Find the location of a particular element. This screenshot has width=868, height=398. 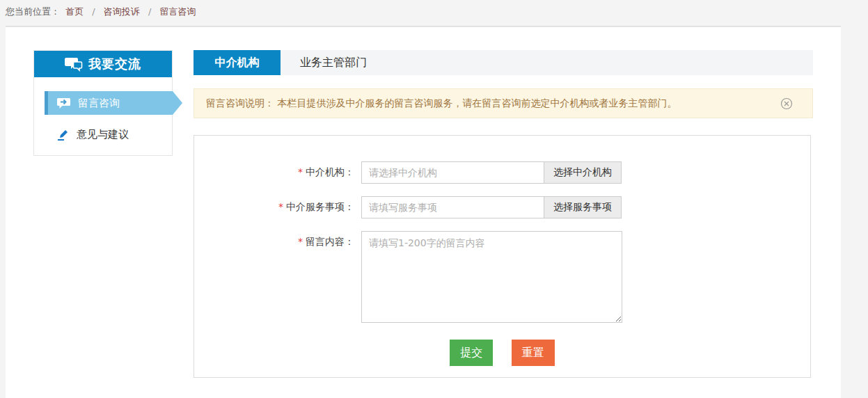

notice-text: 留言咨询说明： 本栏目提供涉及中介服务的留言咨询服务，请在留言咨询前选定中介机构… is located at coordinates (493, 104).